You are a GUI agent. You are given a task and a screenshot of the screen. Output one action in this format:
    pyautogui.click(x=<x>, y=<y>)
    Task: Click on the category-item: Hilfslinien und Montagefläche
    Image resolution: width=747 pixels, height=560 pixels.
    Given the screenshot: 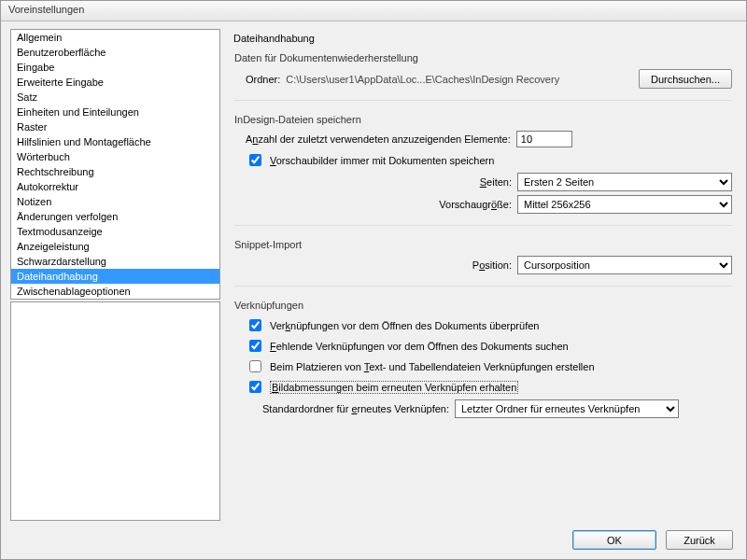 What is the action you would take?
    pyautogui.click(x=116, y=142)
    